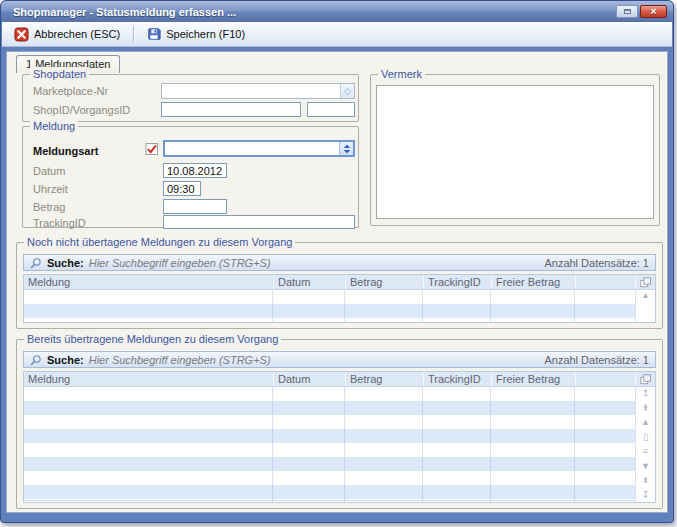 Image resolution: width=677 pixels, height=527 pixels. I want to click on save-label: Speichern (F10), so click(206, 34).